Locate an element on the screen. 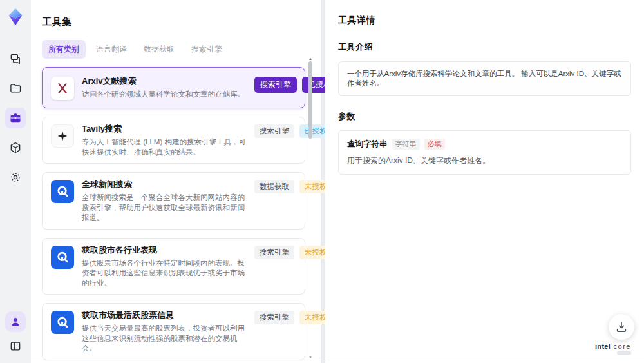 This screenshot has width=644, height=363. intel-ultra-badge is located at coordinates (624, 353).